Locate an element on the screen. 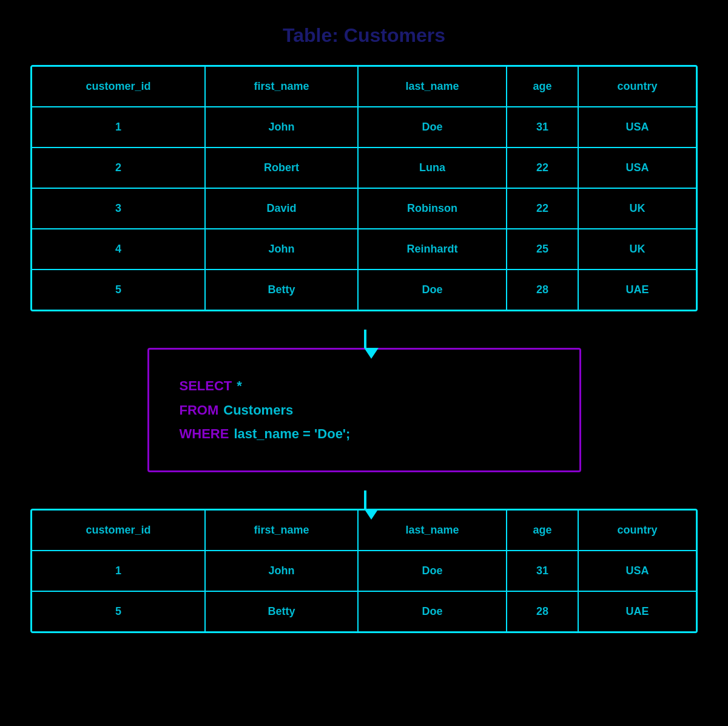  result-header-cell: customer_id is located at coordinates (119, 531).